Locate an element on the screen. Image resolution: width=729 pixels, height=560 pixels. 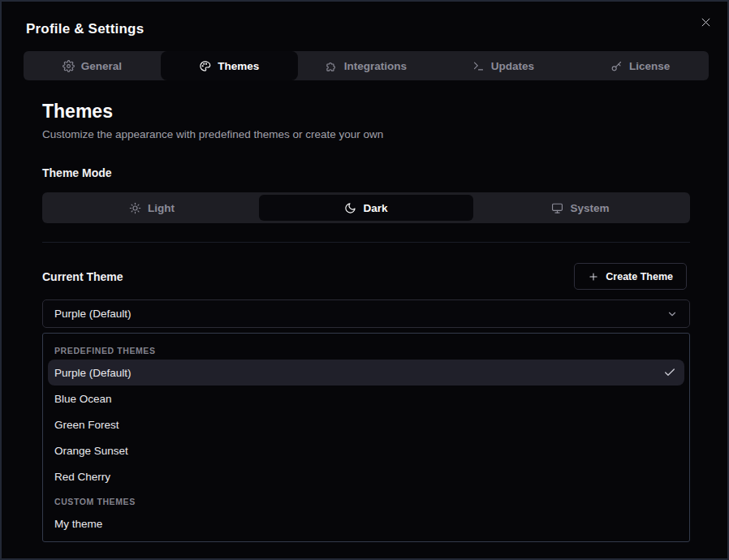
section-divider is located at coordinates (366, 242).